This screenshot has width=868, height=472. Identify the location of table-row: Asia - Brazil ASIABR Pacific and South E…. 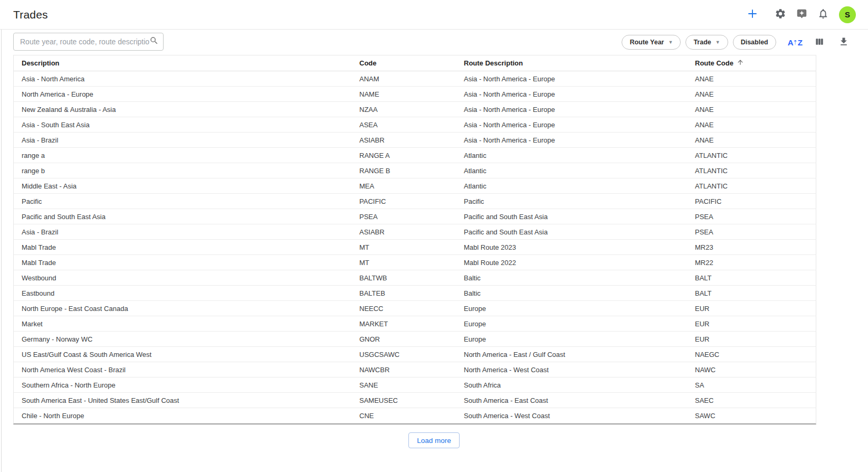
(415, 232).